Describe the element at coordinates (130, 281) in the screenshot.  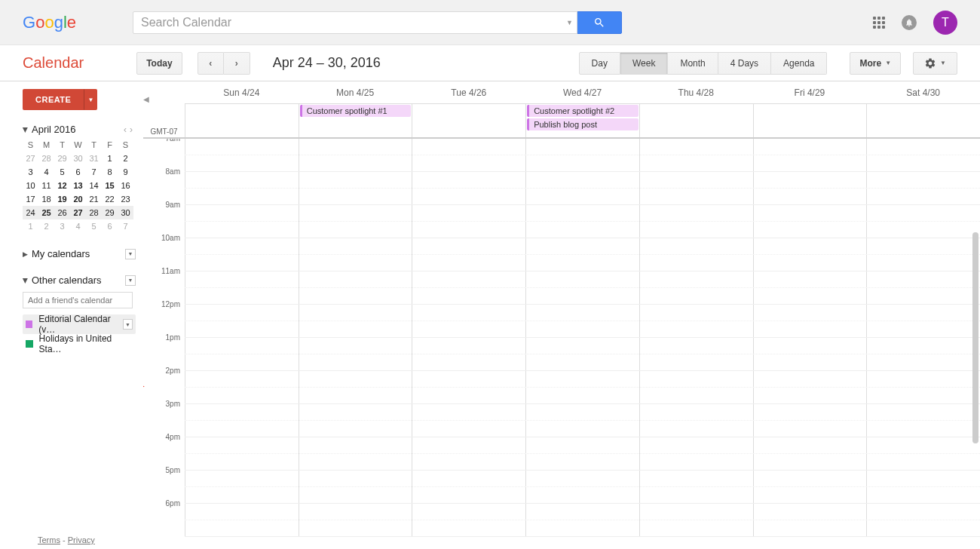
I see `other-calendars-menu: ▼` at that location.